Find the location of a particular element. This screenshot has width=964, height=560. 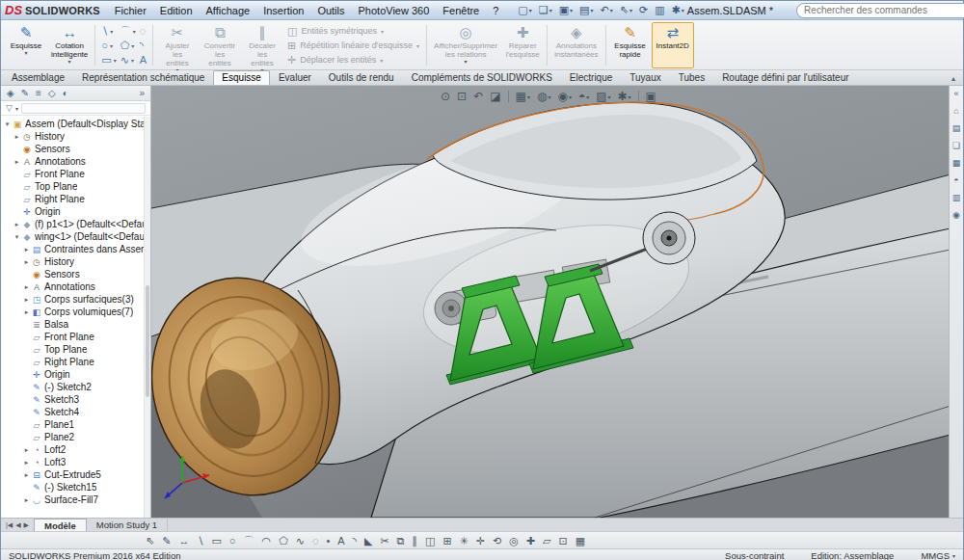

menu-outils: Outils is located at coordinates (331, 11).